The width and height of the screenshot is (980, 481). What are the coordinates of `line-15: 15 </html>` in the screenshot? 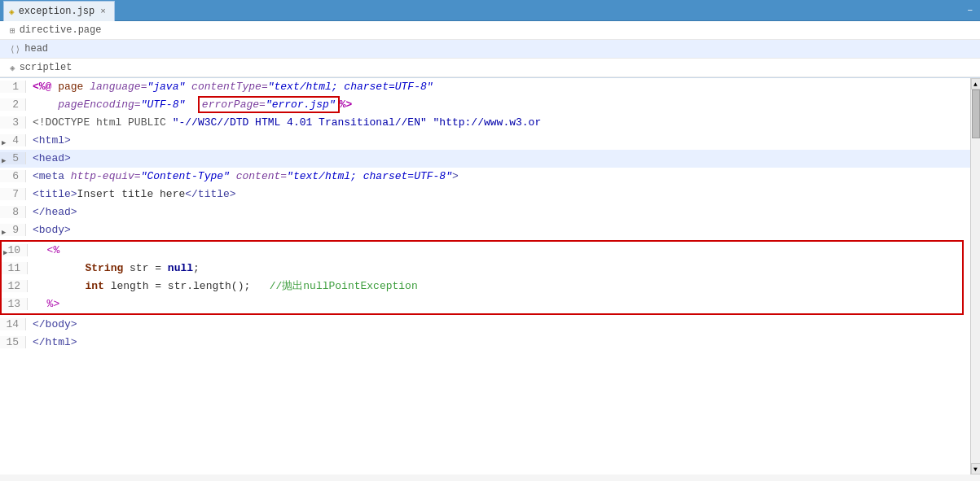 It's located at (486, 343).